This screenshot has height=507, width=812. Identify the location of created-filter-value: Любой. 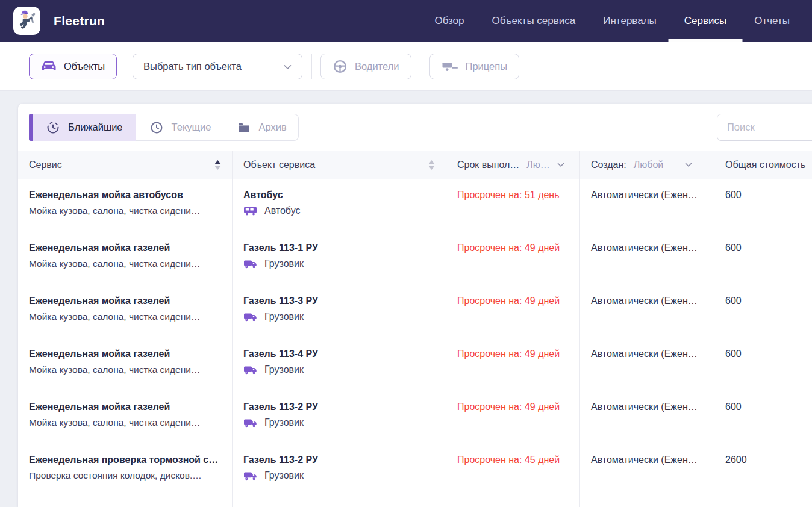
(649, 165).